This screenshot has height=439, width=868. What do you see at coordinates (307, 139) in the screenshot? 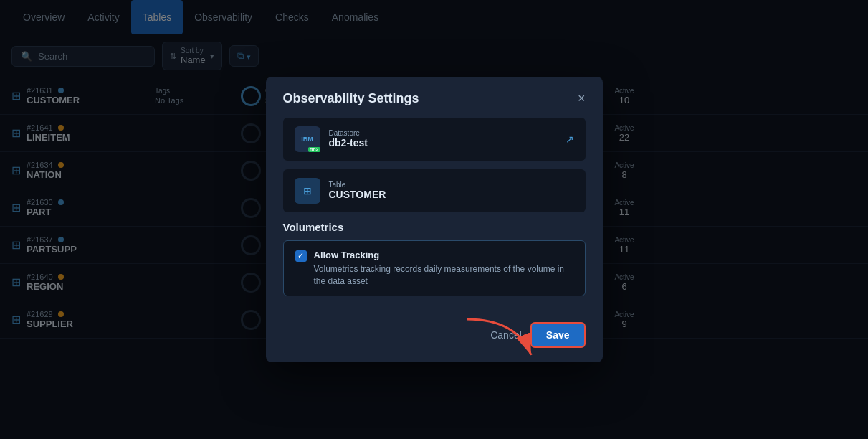
I see `datastore-icon: IBM db2` at bounding box center [307, 139].